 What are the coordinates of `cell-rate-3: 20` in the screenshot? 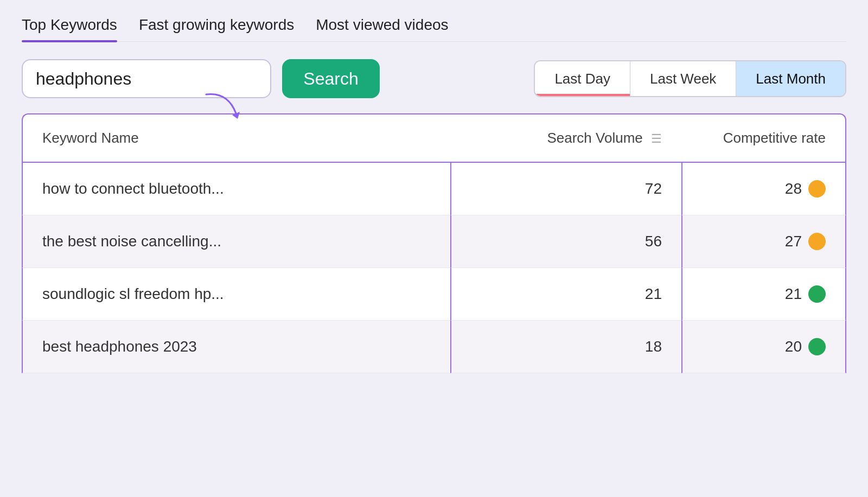 It's located at (764, 347).